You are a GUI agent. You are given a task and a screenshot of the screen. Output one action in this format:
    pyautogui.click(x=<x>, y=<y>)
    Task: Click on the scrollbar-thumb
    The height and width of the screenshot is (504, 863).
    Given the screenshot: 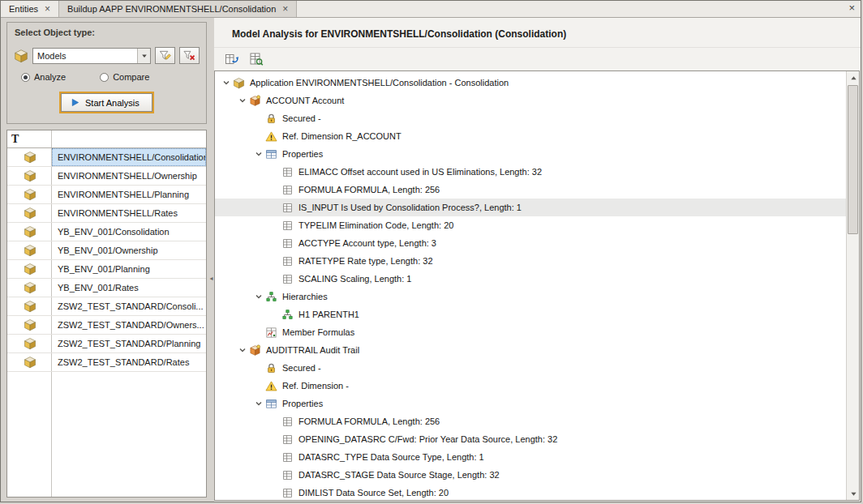 What is the action you would take?
    pyautogui.click(x=853, y=160)
    